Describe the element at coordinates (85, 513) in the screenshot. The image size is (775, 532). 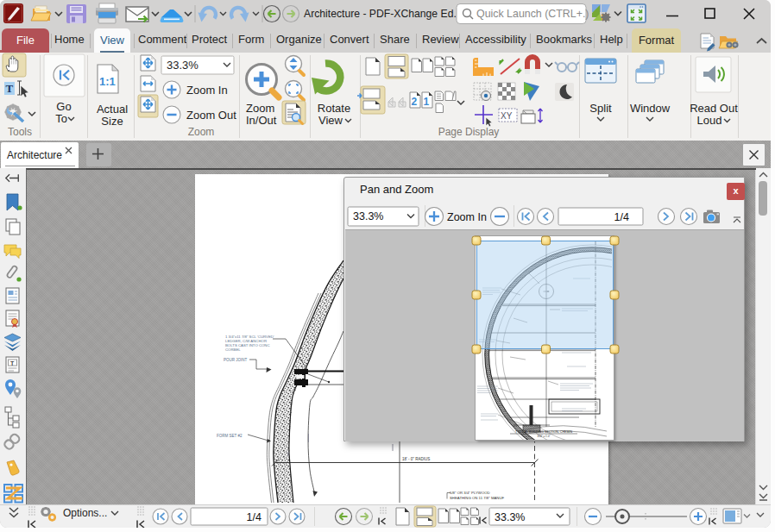
I see `svg-text: Options...` at that location.